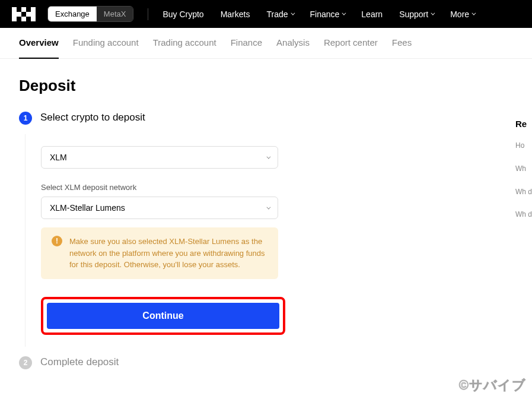 The image size is (532, 399). I want to click on nav-markets: Markets, so click(235, 14).